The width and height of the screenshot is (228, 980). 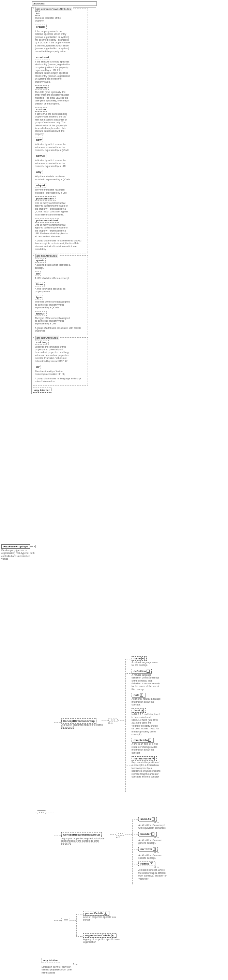 What do you see at coordinates (40, 185) in the screenshot?
I see `attr-whyuri: whyuri` at bounding box center [40, 185].